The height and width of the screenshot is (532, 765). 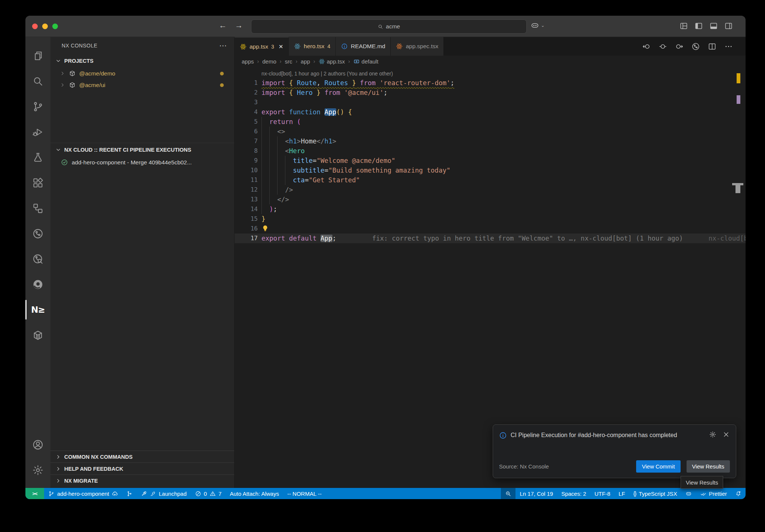 I want to click on code-line-11: 11cta="Get Started", so click(x=490, y=180).